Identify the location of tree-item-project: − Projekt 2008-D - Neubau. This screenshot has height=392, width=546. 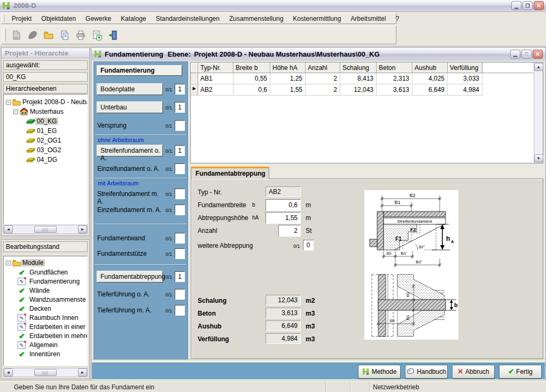
(47, 102).